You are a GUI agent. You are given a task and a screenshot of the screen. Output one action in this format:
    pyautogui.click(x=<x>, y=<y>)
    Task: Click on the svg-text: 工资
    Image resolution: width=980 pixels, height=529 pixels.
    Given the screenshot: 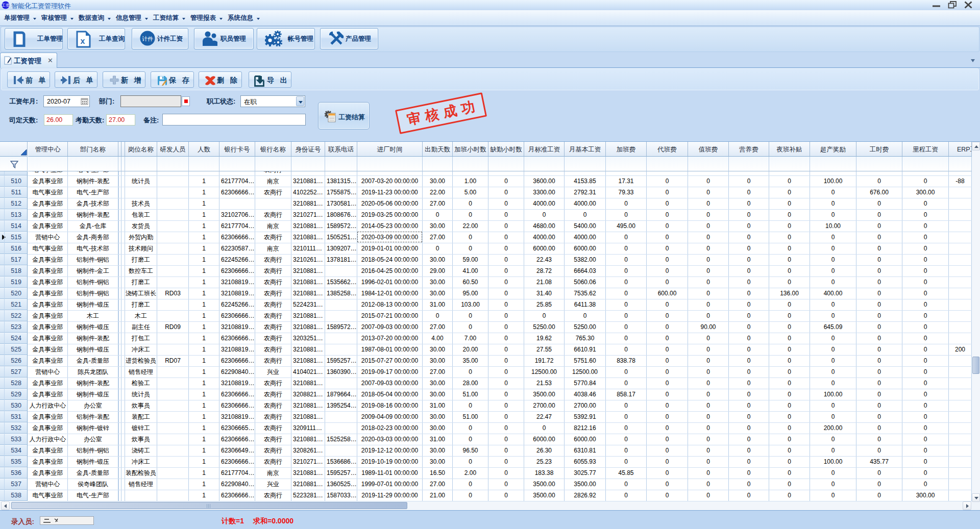 What is the action you would take?
    pyautogui.click(x=6, y=5)
    